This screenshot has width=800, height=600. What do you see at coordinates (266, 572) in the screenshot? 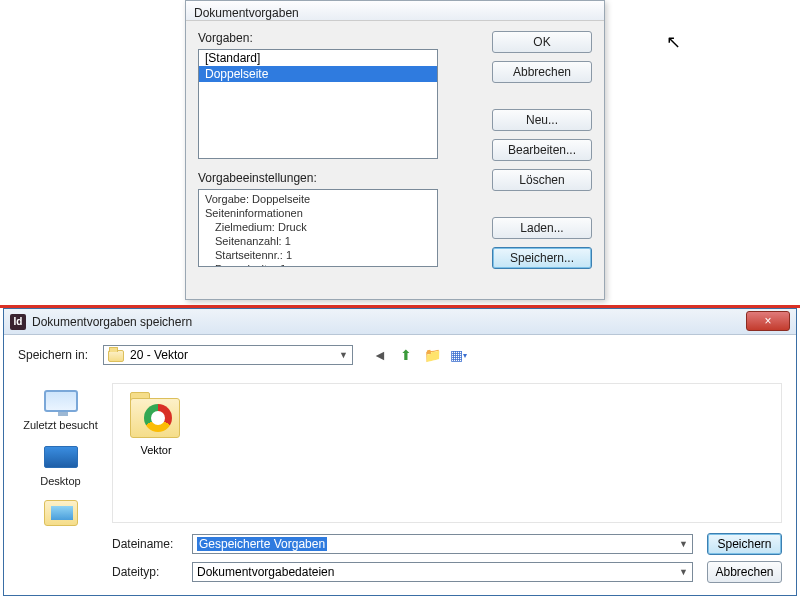
I see `filetype-value: Dokumentvorgabedateien` at bounding box center [266, 572].